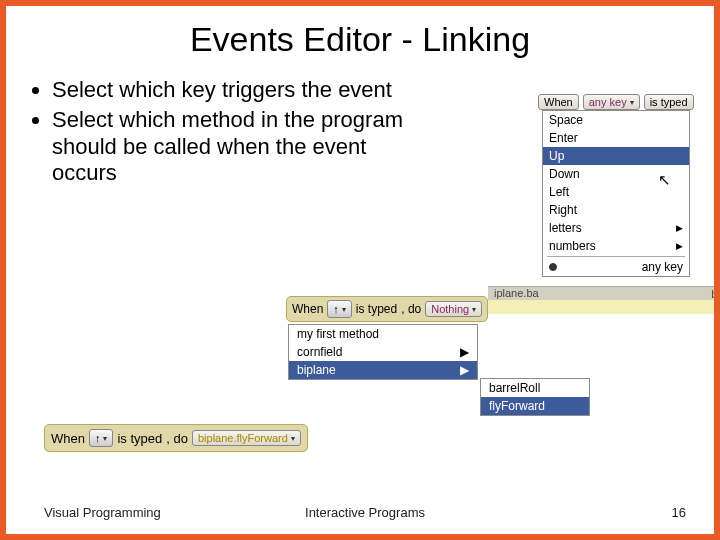 The image size is (720, 540). I want to click on event-row: When ↑▾ is typed, do Nothing▾, so click(387, 309).